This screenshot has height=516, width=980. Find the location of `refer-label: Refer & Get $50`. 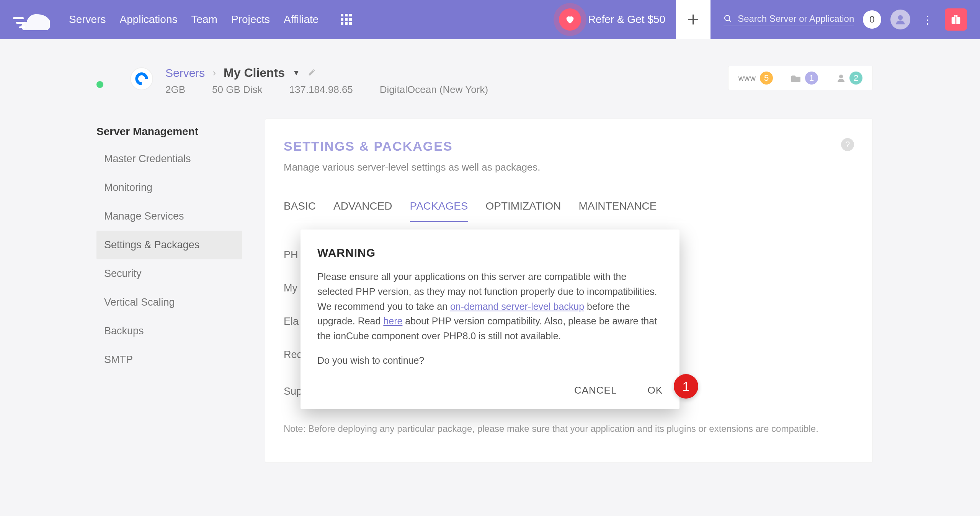

refer-label: Refer & Get $50 is located at coordinates (627, 20).